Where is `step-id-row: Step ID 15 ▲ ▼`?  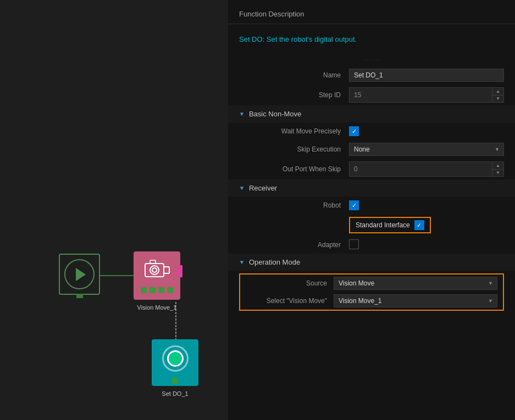
step-id-row: Step ID 15 ▲ ▼ is located at coordinates (372, 95).